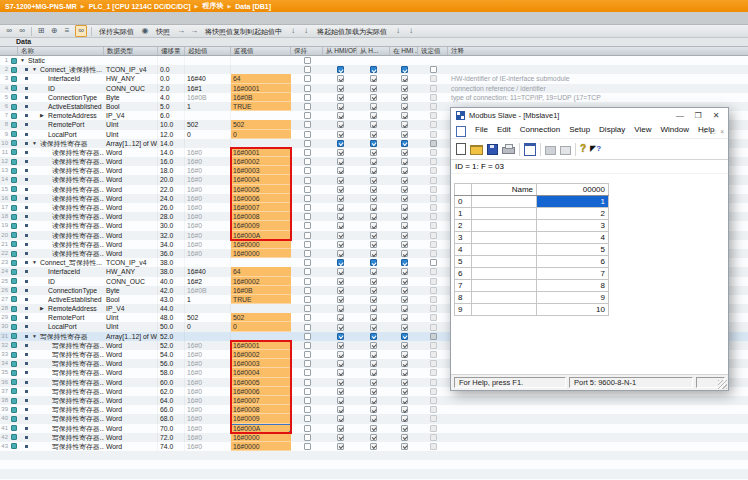  I want to click on resize-grip, so click(722, 384).